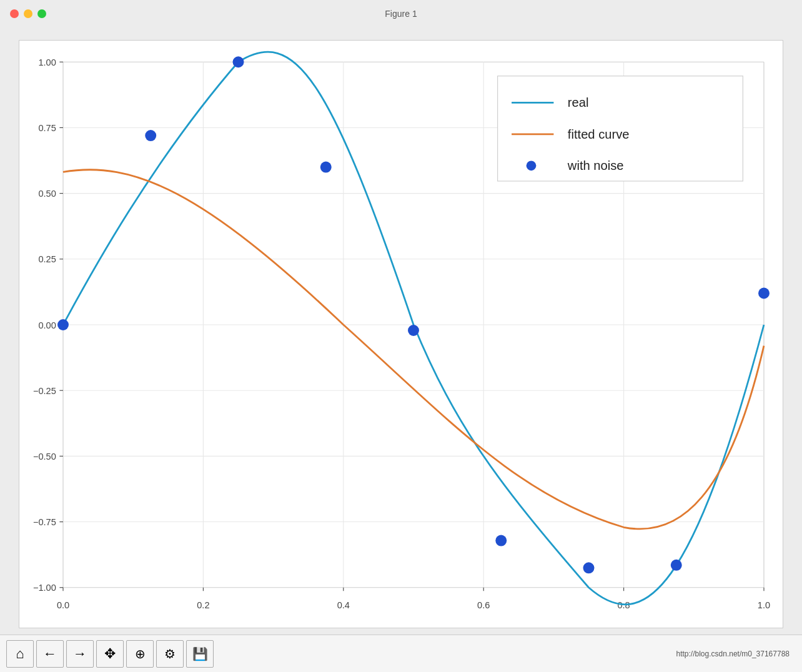 The image size is (802, 672). I want to click on home-icon: ⌂, so click(20, 654).